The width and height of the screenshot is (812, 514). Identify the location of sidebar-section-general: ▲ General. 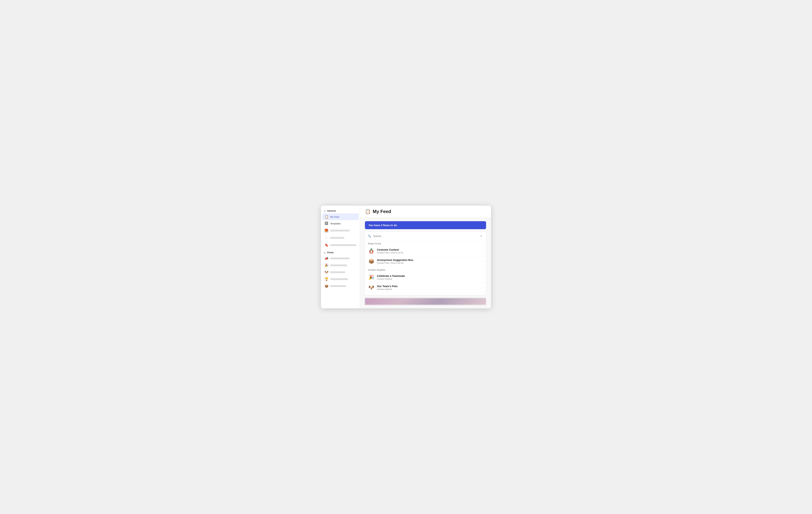
(341, 211).